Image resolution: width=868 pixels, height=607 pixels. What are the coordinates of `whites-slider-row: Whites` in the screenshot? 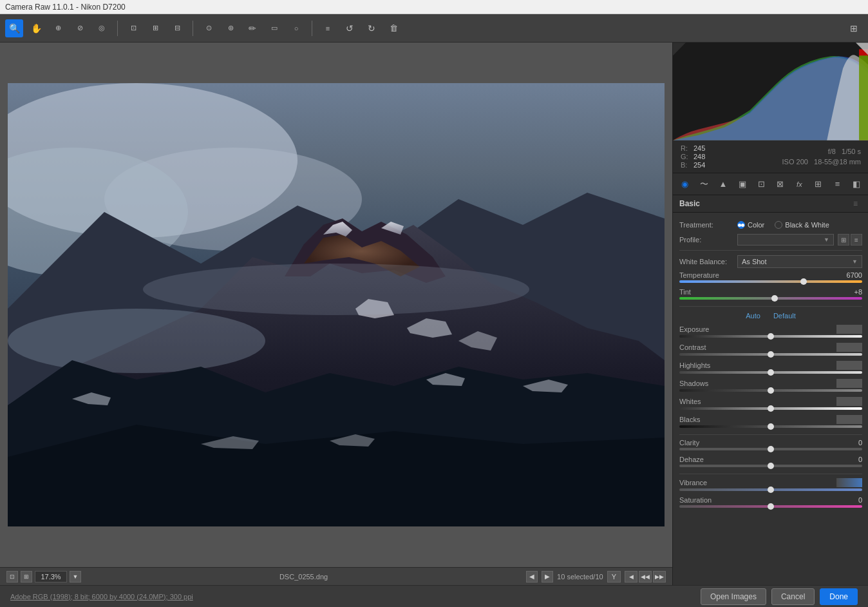 It's located at (770, 405).